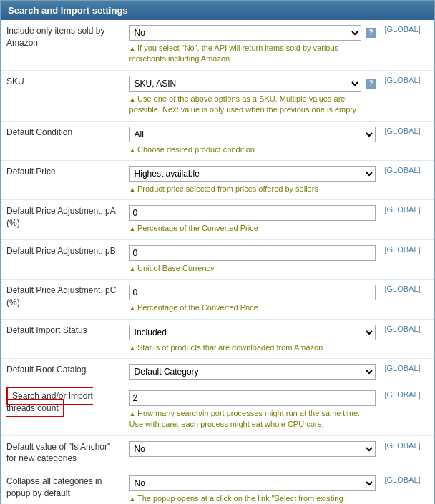 Image resolution: width=435 pixels, height=504 pixels. What do you see at coordinates (253, 453) in the screenshot?
I see `input-cell-is-anchor: NoYes` at bounding box center [253, 453].